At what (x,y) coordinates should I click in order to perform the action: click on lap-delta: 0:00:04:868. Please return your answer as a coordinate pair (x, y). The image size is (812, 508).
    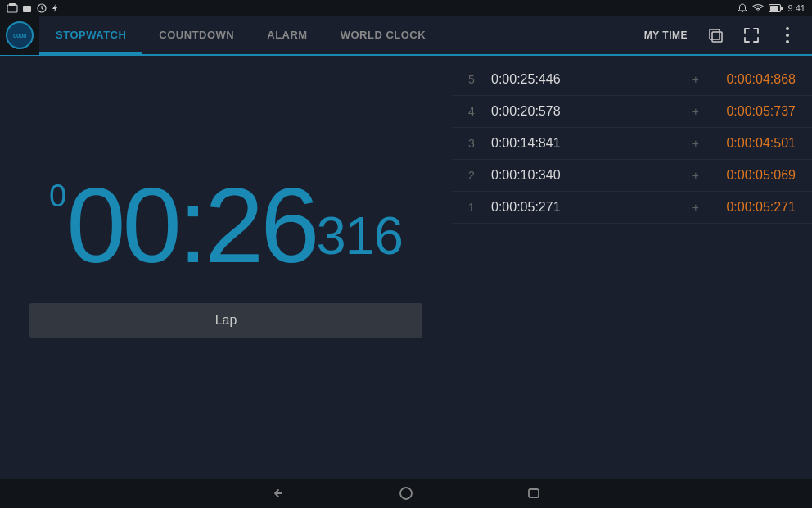
    Looking at the image, I should click on (751, 79).